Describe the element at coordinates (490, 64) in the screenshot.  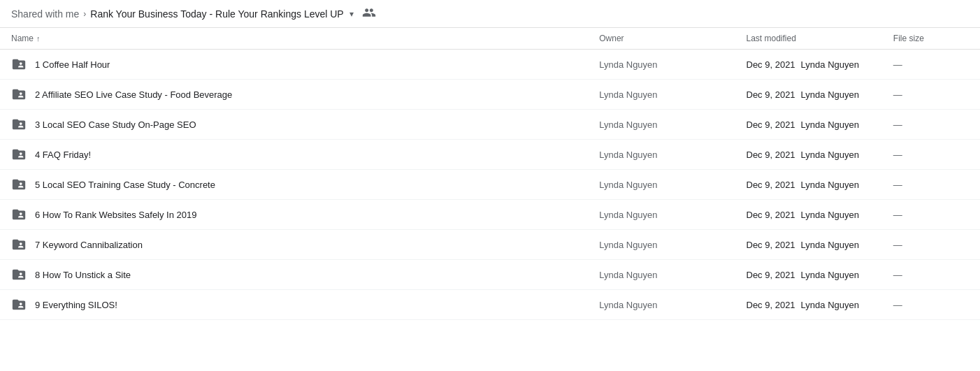
I see `table-row: 1 Coffee Half Hour Lynda Nguyen Dec 9, 2…` at that location.